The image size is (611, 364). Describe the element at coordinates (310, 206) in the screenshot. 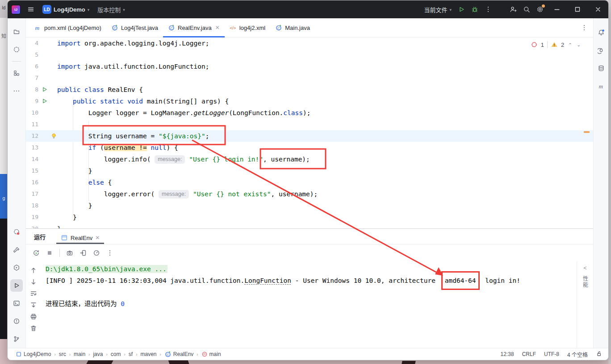

I see `code-line-18: 18 }` at that location.